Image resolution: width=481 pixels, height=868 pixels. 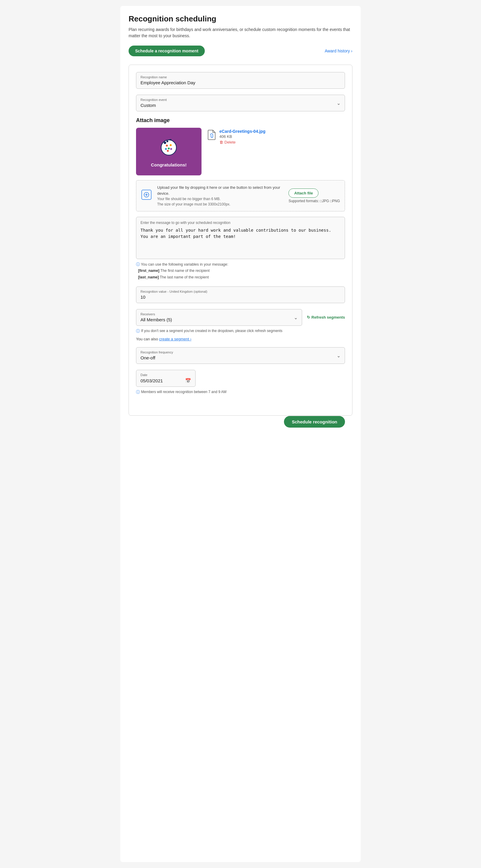 I want to click on receivers-row: Receivers All Members (5) ⌄ ↻ Refresh se…, so click(x=241, y=317).